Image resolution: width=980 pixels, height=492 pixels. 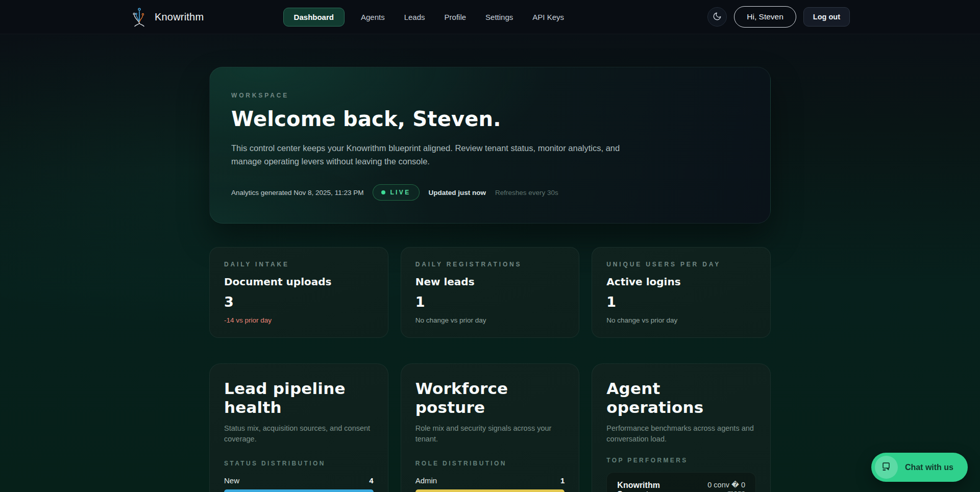 What do you see at coordinates (527, 193) in the screenshot?
I see `refresh-text: Refreshes every 30s` at bounding box center [527, 193].